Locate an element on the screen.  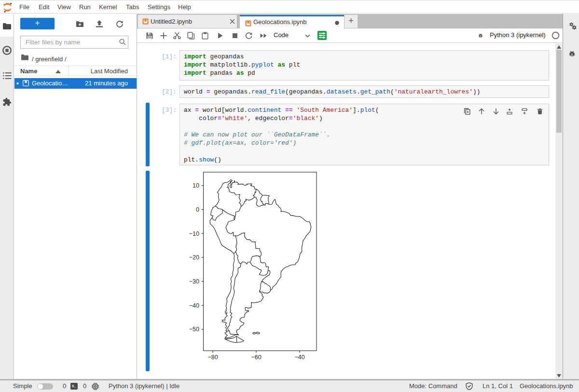
svg-text: −10 is located at coordinates (194, 234).